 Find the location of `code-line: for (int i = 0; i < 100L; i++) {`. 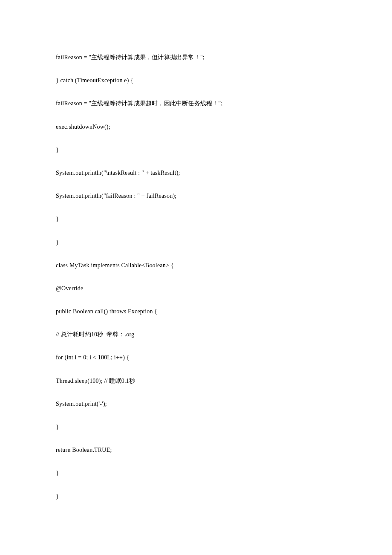

code-line: for (int i = 0; i < 100L; i++) { is located at coordinates (203, 358).